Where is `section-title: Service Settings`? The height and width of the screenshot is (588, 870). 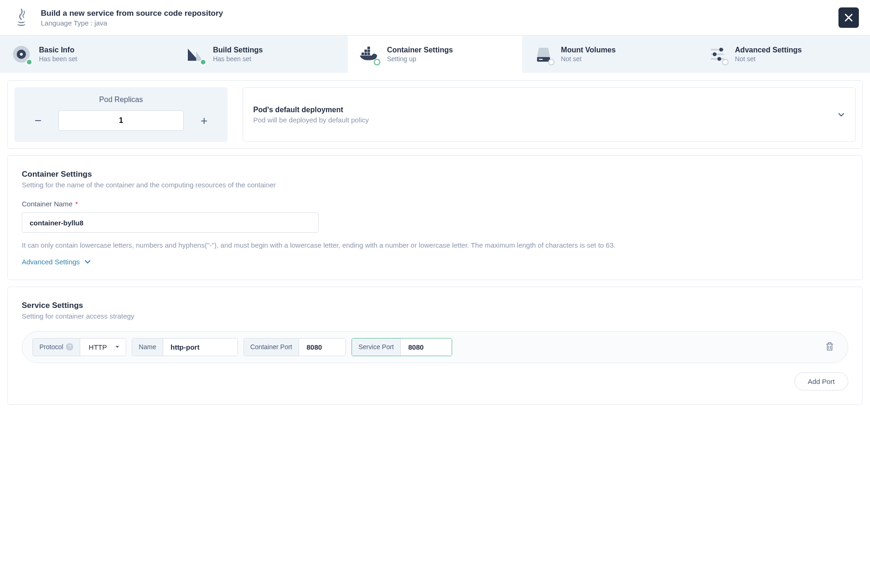 section-title: Service Settings is located at coordinates (435, 306).